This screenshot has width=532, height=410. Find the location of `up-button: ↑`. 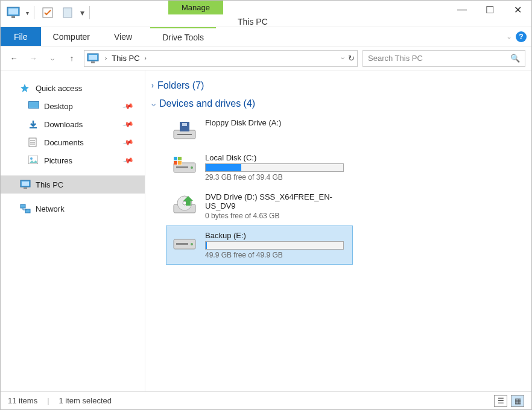

up-button: ↑ is located at coordinates (72, 58).